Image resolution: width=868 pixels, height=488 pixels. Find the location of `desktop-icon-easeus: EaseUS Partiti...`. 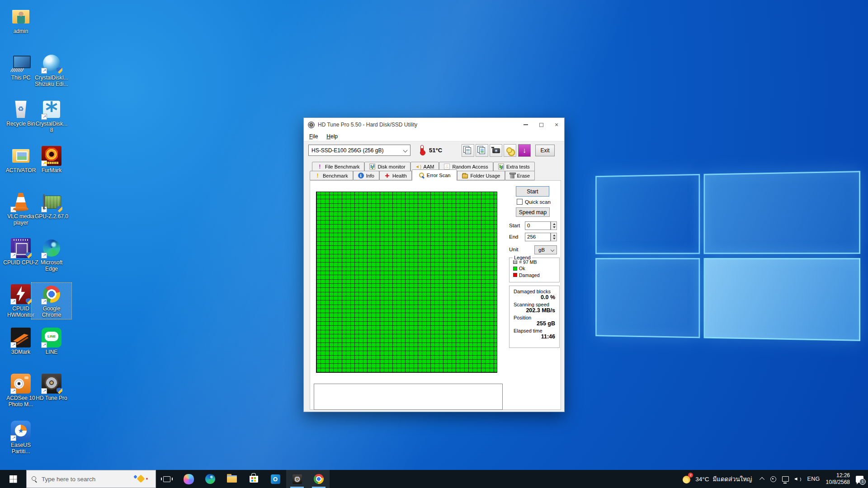

desktop-icon-easeus: EaseUS Partiti... is located at coordinates (21, 437).